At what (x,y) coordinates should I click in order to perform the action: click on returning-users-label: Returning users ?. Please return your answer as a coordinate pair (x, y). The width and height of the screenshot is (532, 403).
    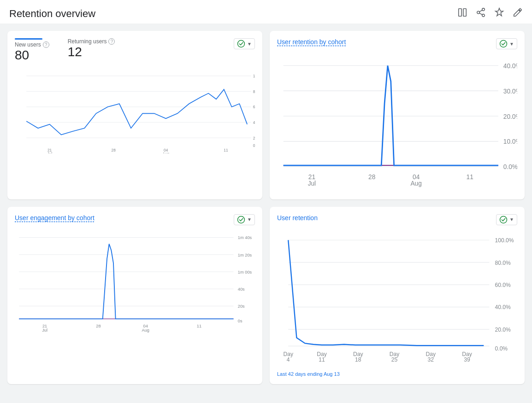
    Looking at the image, I should click on (91, 41).